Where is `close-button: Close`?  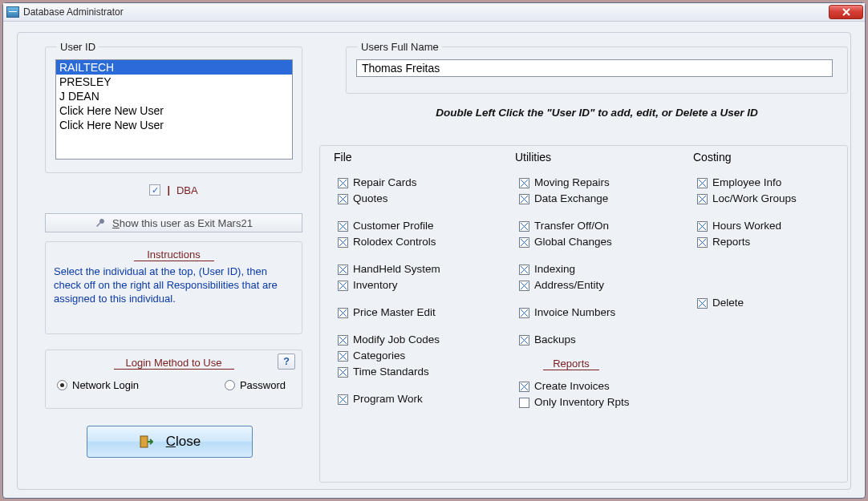
close-button: Close is located at coordinates (170, 442).